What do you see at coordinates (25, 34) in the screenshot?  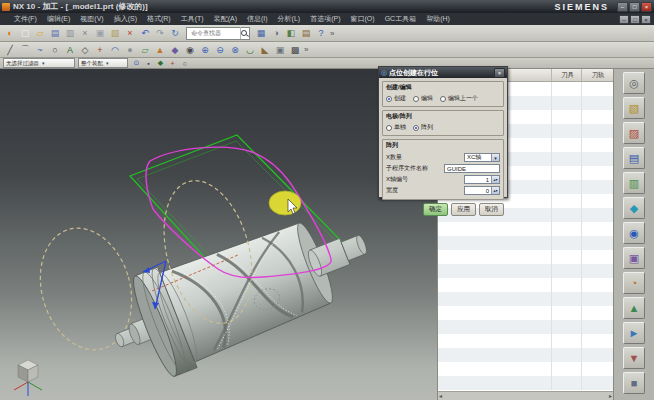 I see `new-file-icon: ▢` at bounding box center [25, 34].